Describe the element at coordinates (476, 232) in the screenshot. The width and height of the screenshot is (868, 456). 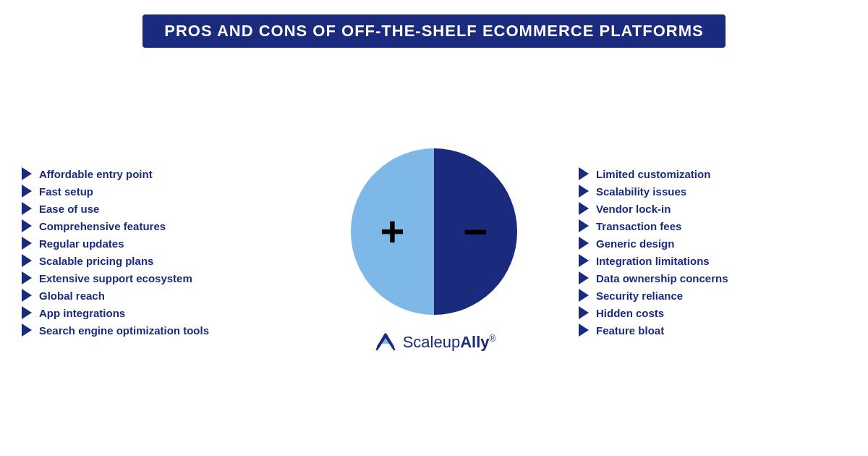
I see `cons-half: −` at that location.